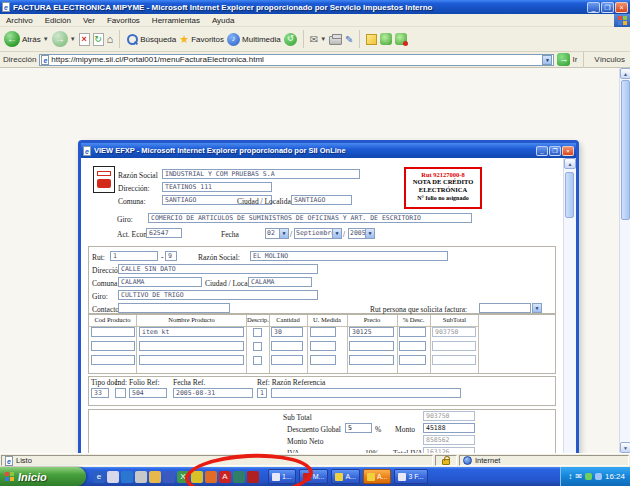  What do you see at coordinates (218, 295) in the screenshot?
I see `receptor-giro-field: CULTIVO DE TRIGO` at bounding box center [218, 295].